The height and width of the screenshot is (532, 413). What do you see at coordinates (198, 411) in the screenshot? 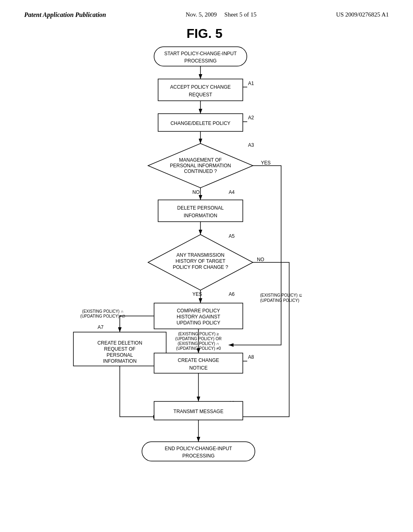
I see `a9-text: TRANSMIT MESSAGE` at bounding box center [198, 411].